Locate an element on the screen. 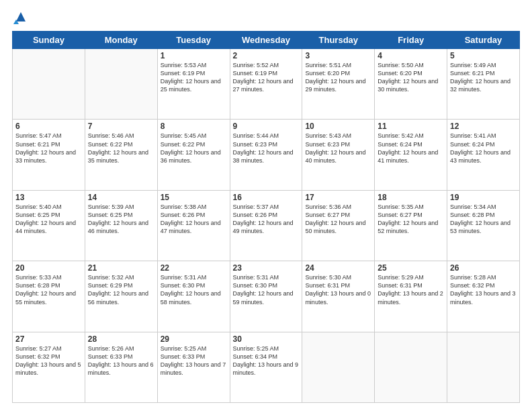 This screenshot has width=532, height=411. day-number: 4 is located at coordinates (411, 56).